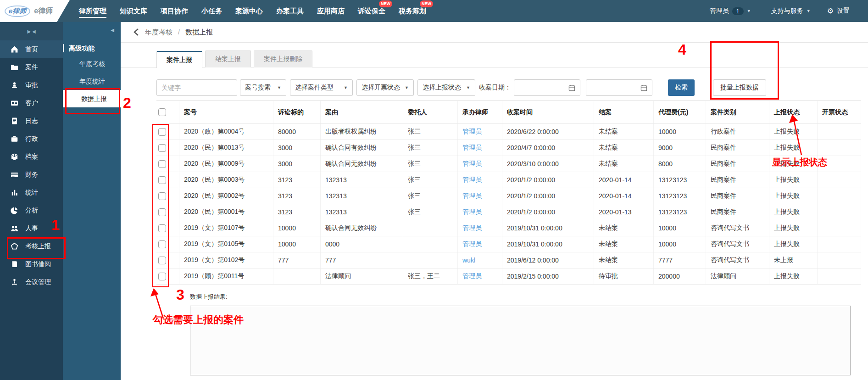 The image size is (868, 380). Describe the element at coordinates (31, 193) in the screenshot. I see `sidebar-item-stats: 统计` at that location.